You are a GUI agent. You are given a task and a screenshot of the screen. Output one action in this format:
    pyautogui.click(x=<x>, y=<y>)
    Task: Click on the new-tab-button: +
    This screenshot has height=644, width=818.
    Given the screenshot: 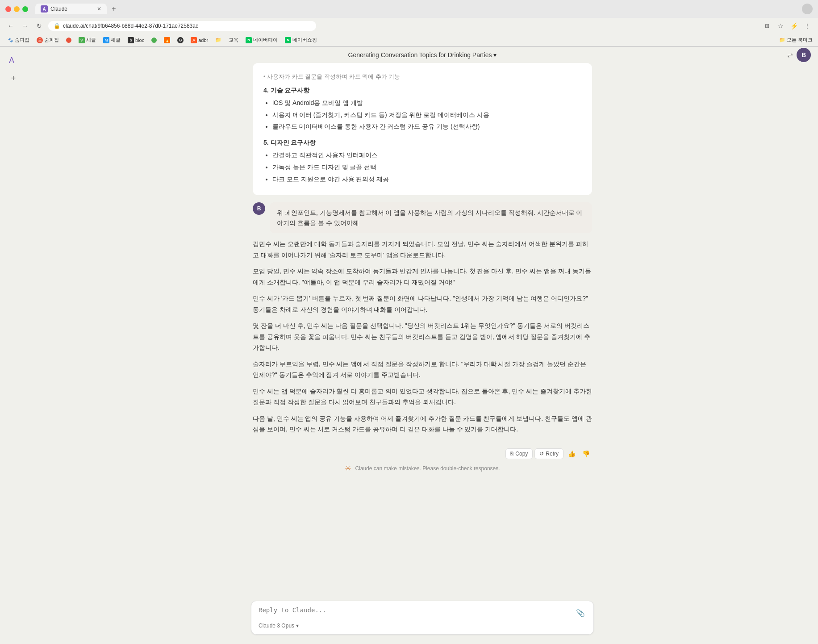 What is the action you would take?
    pyautogui.click(x=114, y=9)
    